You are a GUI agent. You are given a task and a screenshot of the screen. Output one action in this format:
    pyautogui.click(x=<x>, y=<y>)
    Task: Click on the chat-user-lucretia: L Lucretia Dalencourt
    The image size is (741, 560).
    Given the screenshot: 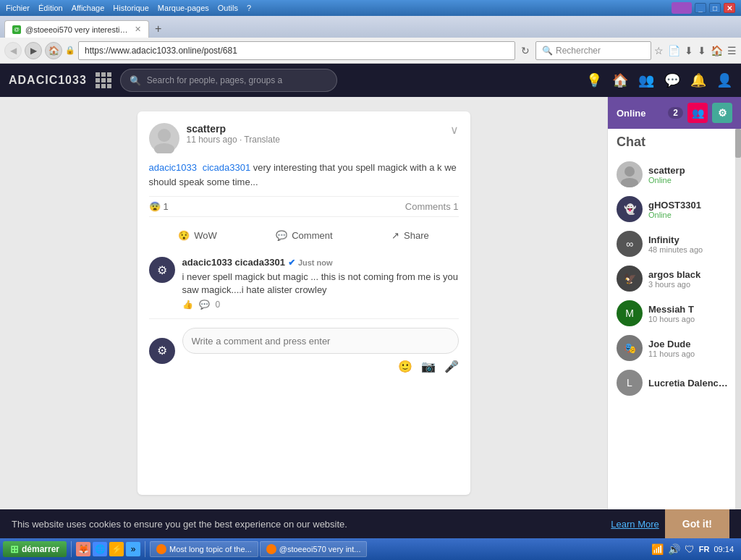 What is the action you would take?
    pyautogui.click(x=674, y=383)
    